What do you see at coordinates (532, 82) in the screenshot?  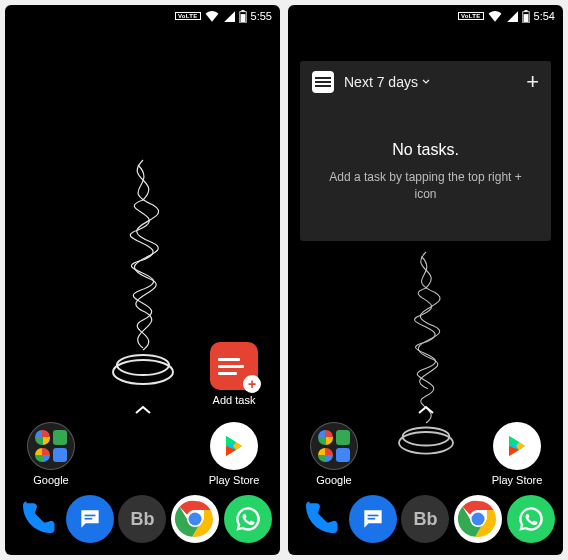 I see `add-task-button: +` at bounding box center [532, 82].